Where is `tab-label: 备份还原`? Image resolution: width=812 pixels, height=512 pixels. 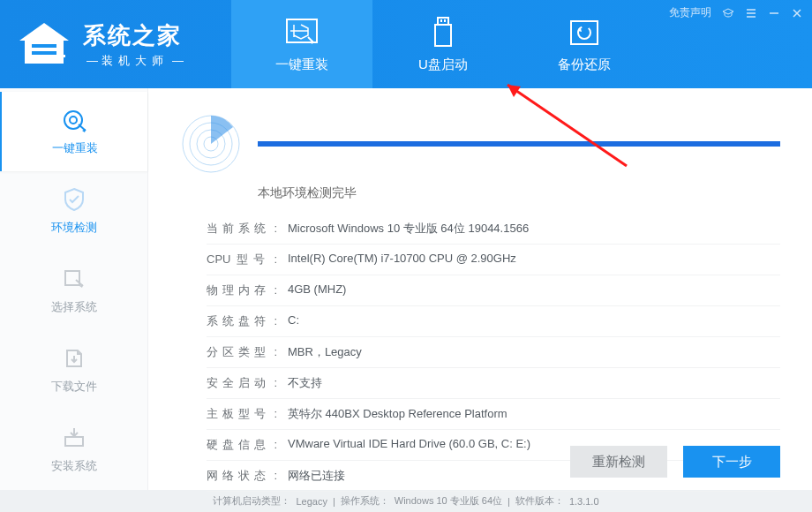
tab-label: 备份还原 is located at coordinates (584, 65).